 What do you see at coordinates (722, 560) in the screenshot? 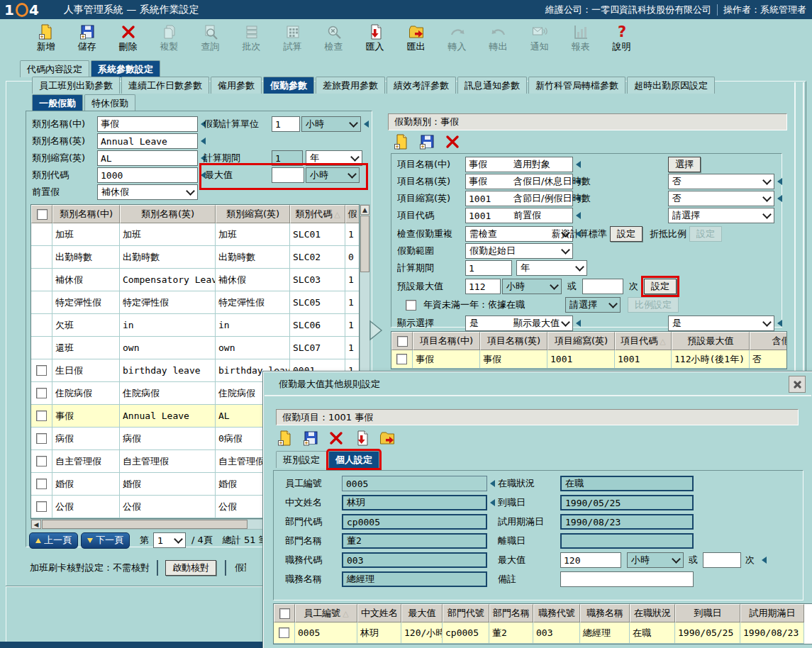
I see `dlg-times-input` at bounding box center [722, 560].